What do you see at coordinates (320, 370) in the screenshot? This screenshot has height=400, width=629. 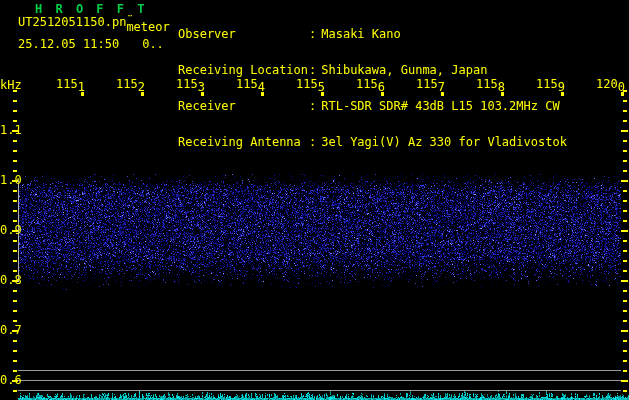 I see `reference-line-0p62khz` at bounding box center [320, 370].